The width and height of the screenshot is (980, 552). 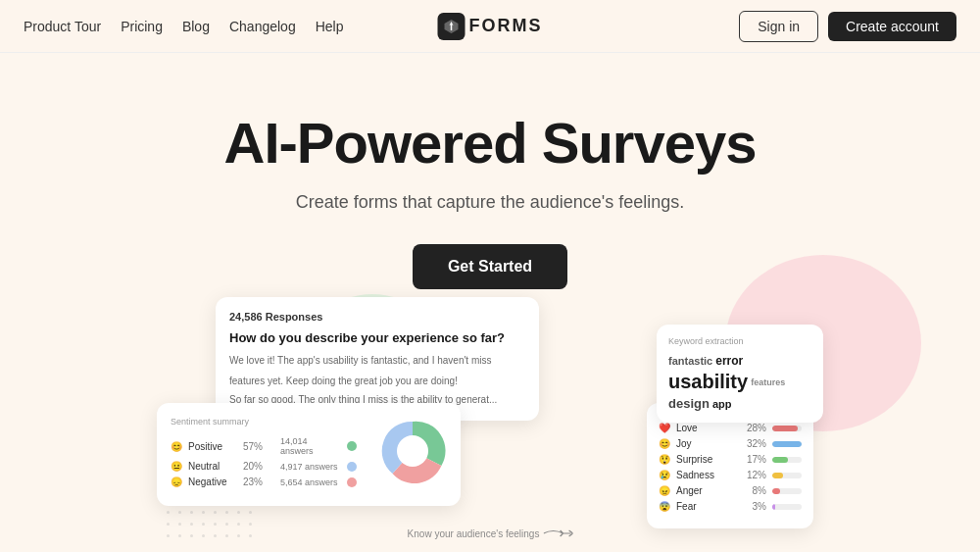 I want to click on answer-text-1: We love it! The app's usability is fanta…, so click(x=377, y=361).